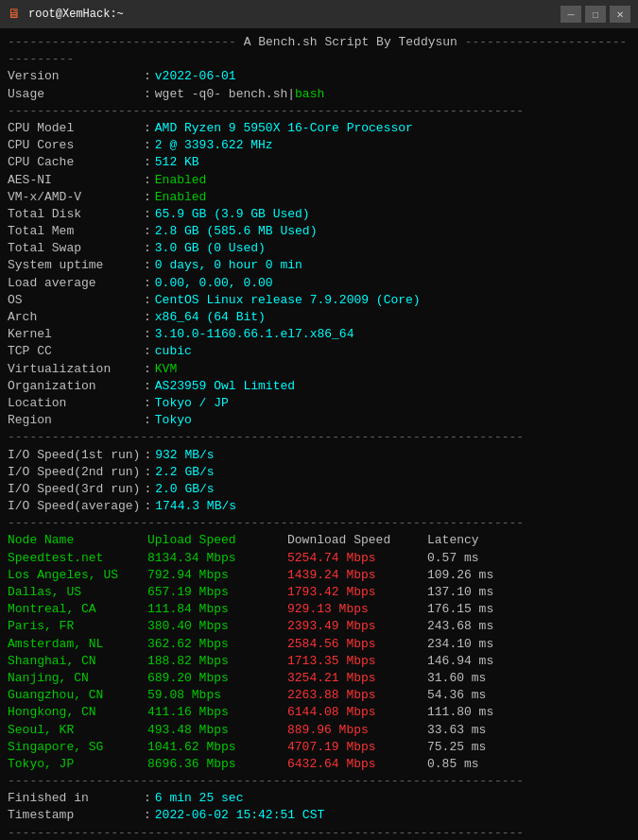  I want to click on table-row: Paris, FR 380.40 Mbps 2393.49 Mbps 243.6…, so click(319, 626).